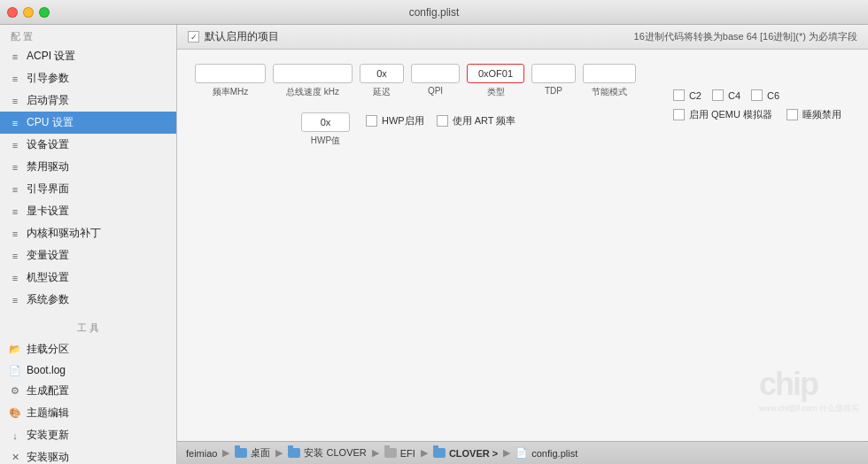 This screenshot has height=464, width=868. I want to click on qemu-label: 启用 QEMU 模拟器, so click(731, 115).